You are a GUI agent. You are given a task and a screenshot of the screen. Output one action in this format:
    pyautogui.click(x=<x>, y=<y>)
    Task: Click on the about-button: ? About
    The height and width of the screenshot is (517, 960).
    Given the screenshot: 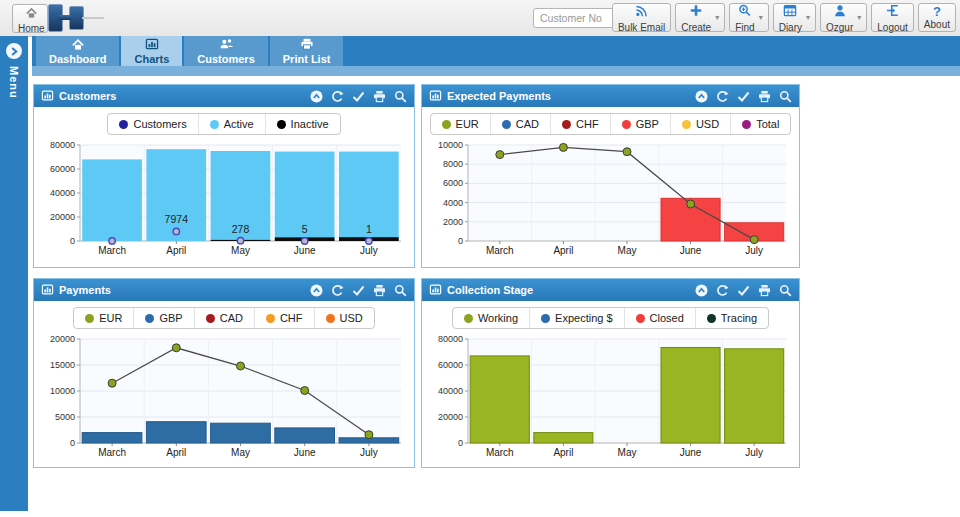 What is the action you would take?
    pyautogui.click(x=937, y=18)
    